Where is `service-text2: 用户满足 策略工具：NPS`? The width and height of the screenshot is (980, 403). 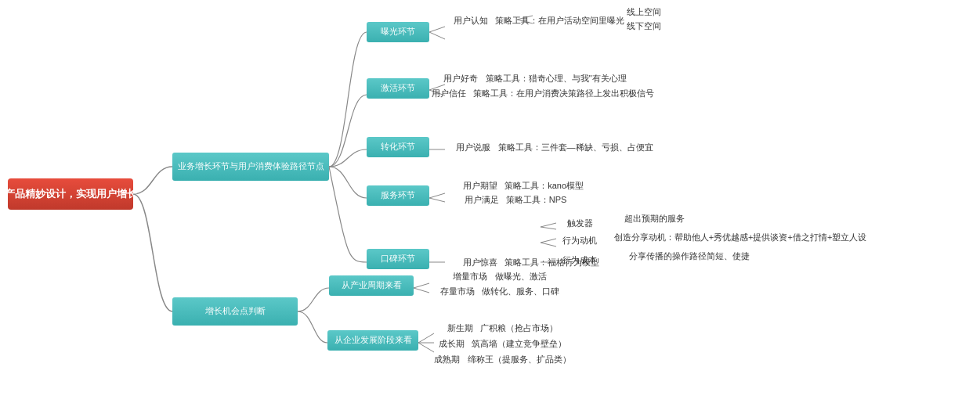 service-text2: 用户满足 策略工具：NPS is located at coordinates (515, 200).